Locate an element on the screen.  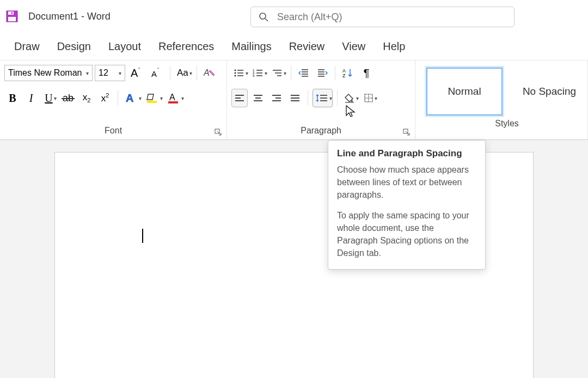
document-title: Document1 - Word is located at coordinates (70, 16).